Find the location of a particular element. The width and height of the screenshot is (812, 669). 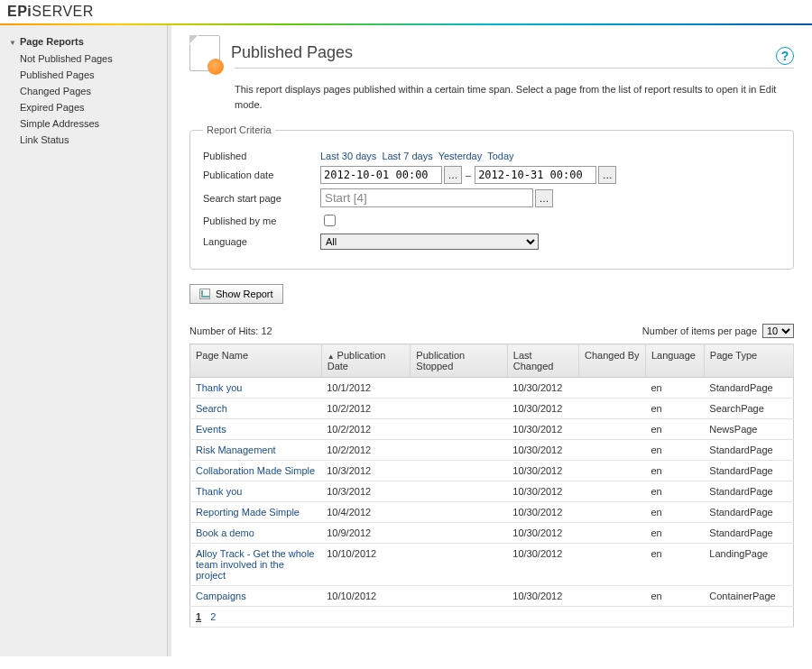

pager: 12 is located at coordinates (493, 617).